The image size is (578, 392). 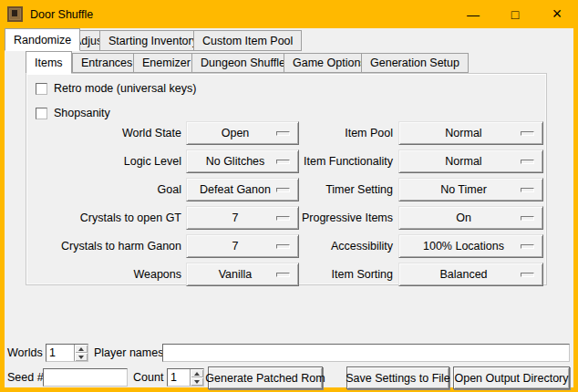 What do you see at coordinates (470, 190) in the screenshot?
I see `timer-setting-dropdown: No Timer` at bounding box center [470, 190].